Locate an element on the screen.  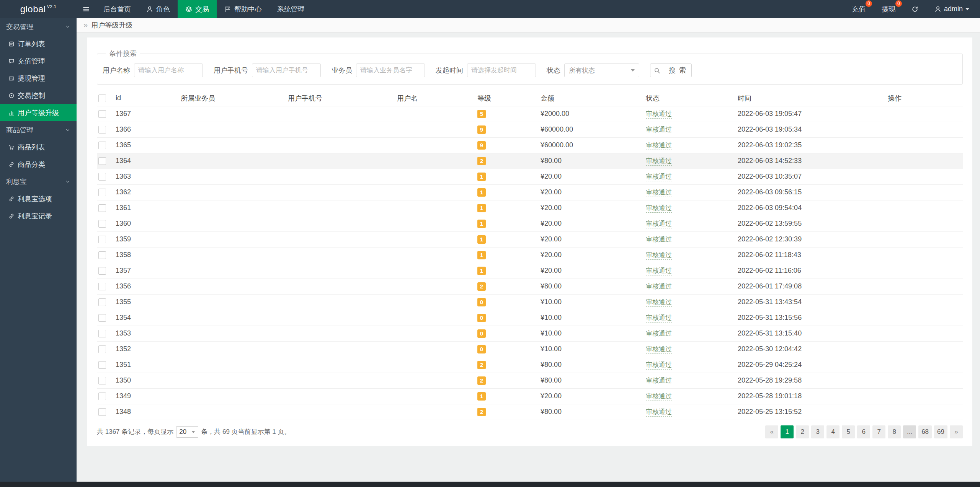
refresh-button is located at coordinates (915, 9).